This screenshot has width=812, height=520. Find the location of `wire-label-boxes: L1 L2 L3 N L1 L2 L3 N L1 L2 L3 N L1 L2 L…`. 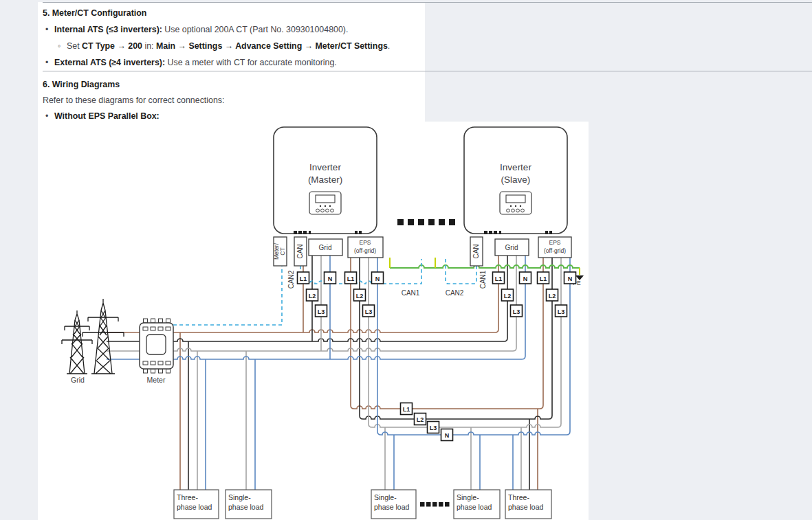

wire-label-boxes: L1 L2 L3 N L1 L2 L3 N L1 L2 L3 N L1 L2 L… is located at coordinates (437, 357).